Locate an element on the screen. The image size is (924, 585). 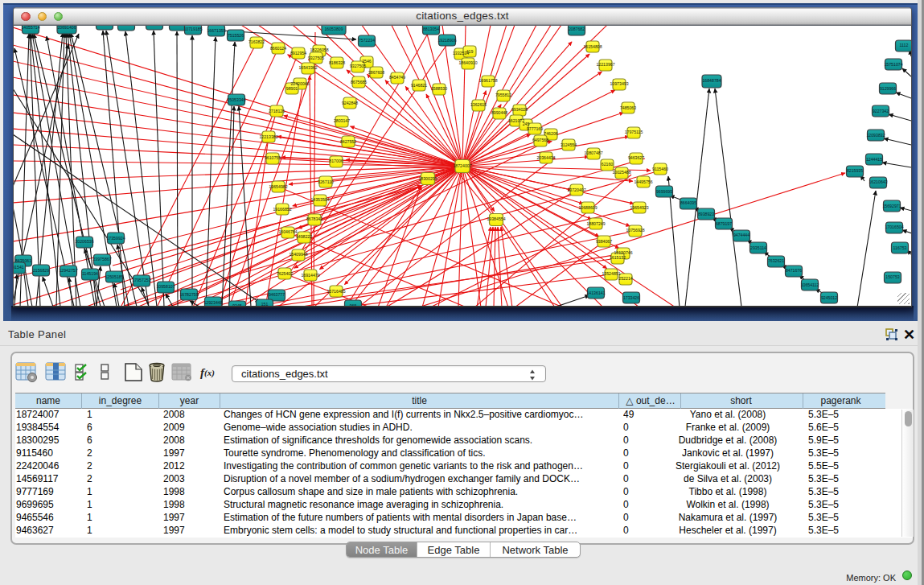
svg-text: 16914479 is located at coordinates (310, 275).